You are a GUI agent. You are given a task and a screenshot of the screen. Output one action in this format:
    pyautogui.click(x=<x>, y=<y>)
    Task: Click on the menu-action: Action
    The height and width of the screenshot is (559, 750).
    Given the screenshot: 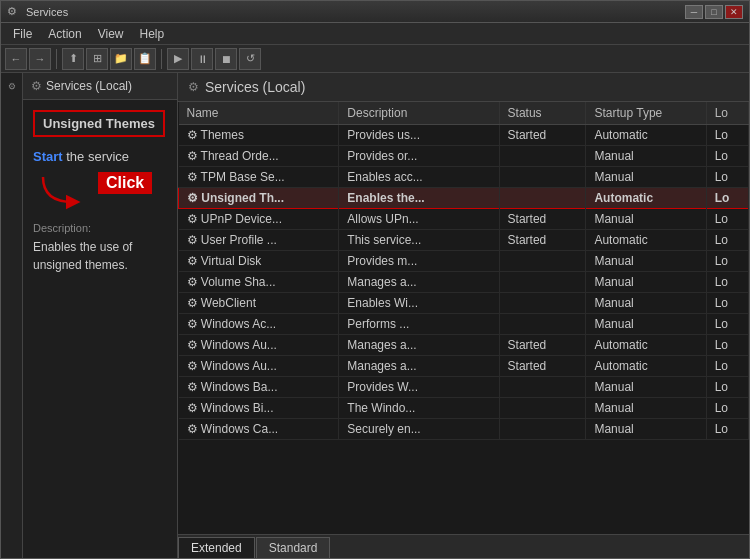 What is the action you would take?
    pyautogui.click(x=64, y=34)
    